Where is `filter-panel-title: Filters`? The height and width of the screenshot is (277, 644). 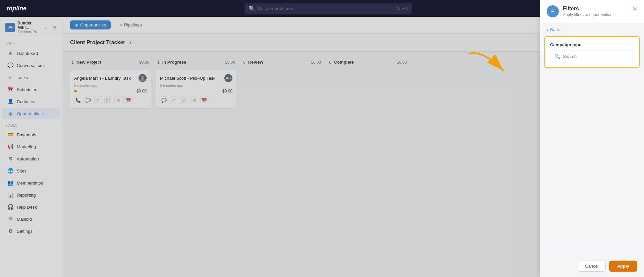 filter-panel-title: Filters is located at coordinates (588, 9).